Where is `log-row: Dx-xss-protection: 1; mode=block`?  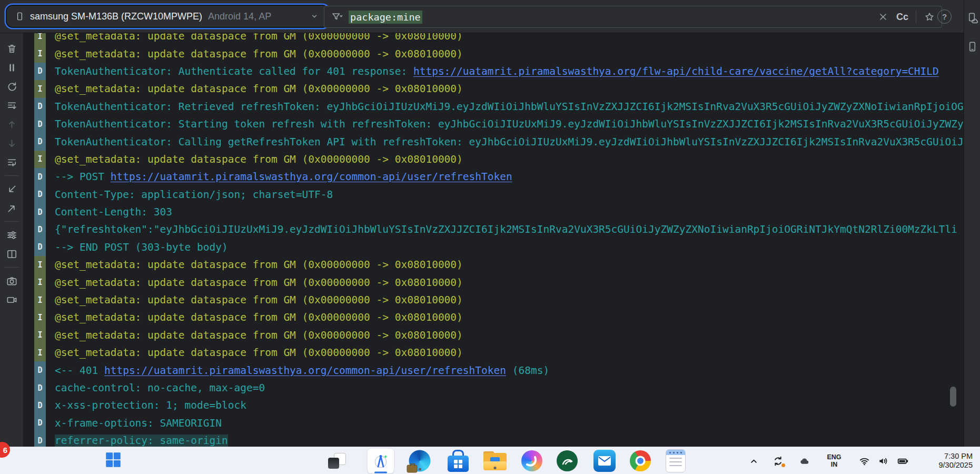 log-row: Dx-xss-protection: 1; mode=block is located at coordinates (493, 406).